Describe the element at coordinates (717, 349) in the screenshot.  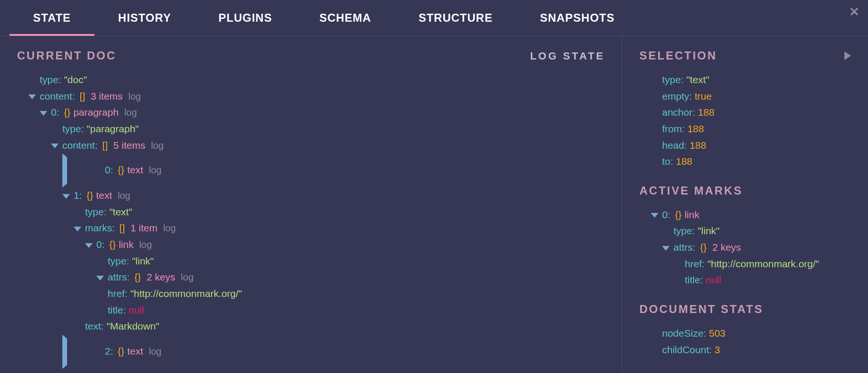
I see `val: 3` at that location.